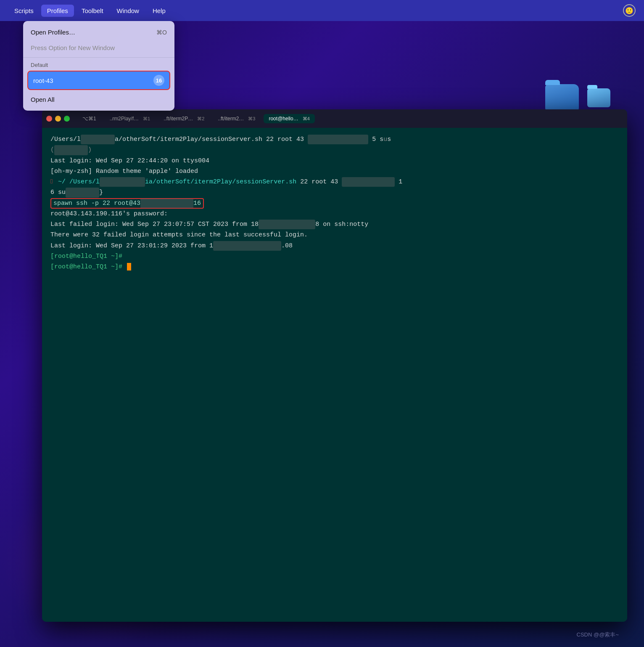 The height and width of the screenshot is (647, 644). What do you see at coordinates (335, 193) in the screenshot?
I see `term-line-5: 6 su }` at bounding box center [335, 193].